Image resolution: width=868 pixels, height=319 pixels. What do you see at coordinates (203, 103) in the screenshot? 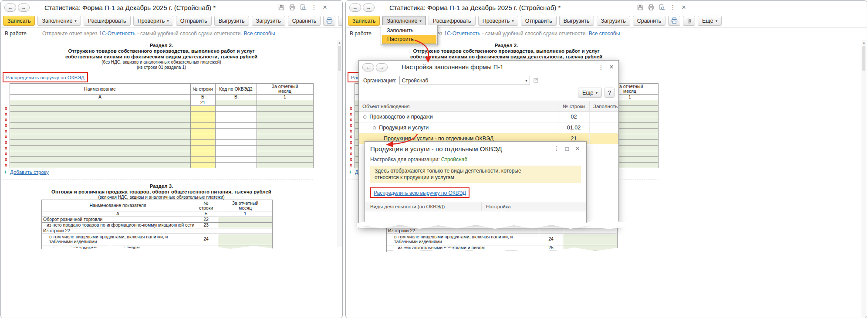
I see `row-number-cell: 21` at bounding box center [203, 103].